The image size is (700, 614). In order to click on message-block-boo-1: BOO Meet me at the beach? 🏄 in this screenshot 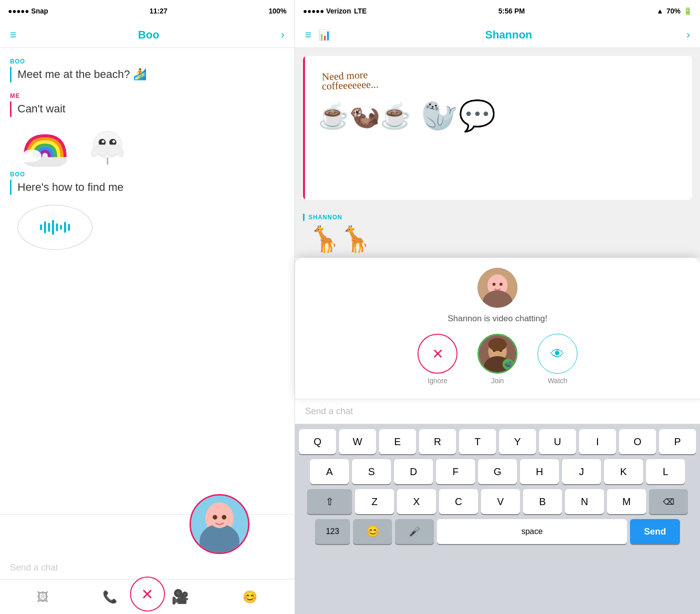, I will do `click(147, 70)`.